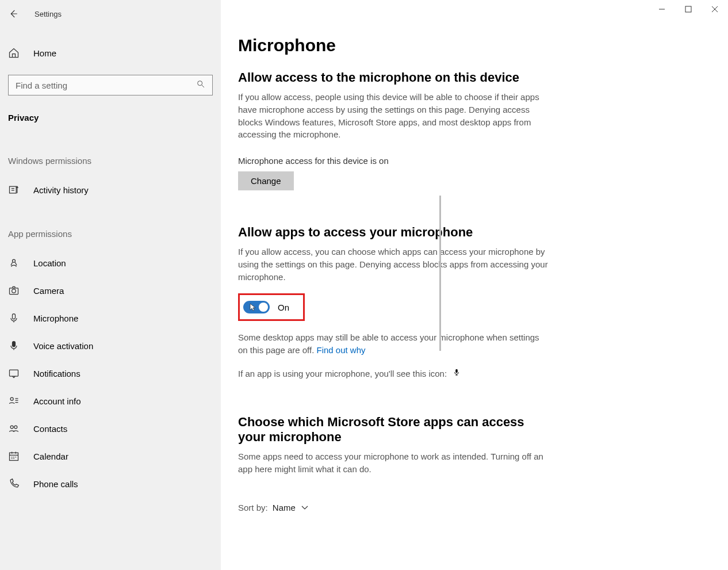  Describe the element at coordinates (110, 190) in the screenshot. I see `sidebar-item-activity-history: Activity history` at that location.